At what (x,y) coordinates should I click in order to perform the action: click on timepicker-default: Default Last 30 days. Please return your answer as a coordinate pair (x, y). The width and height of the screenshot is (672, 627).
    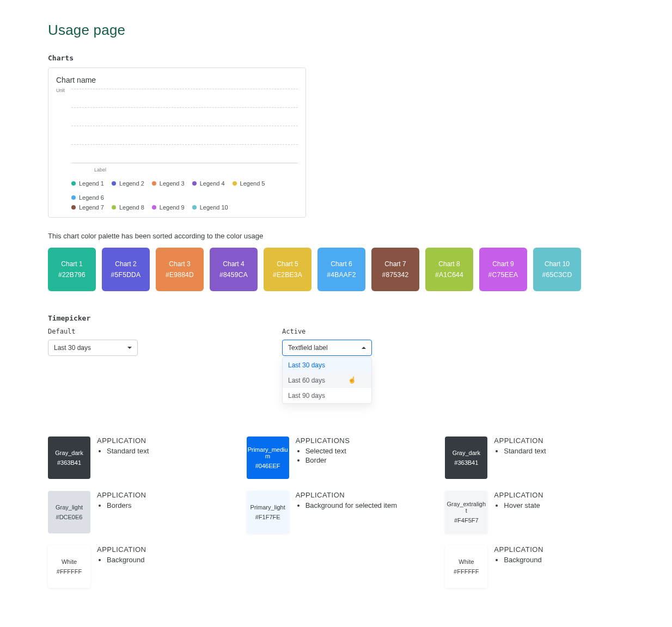
    Looking at the image, I should click on (116, 366).